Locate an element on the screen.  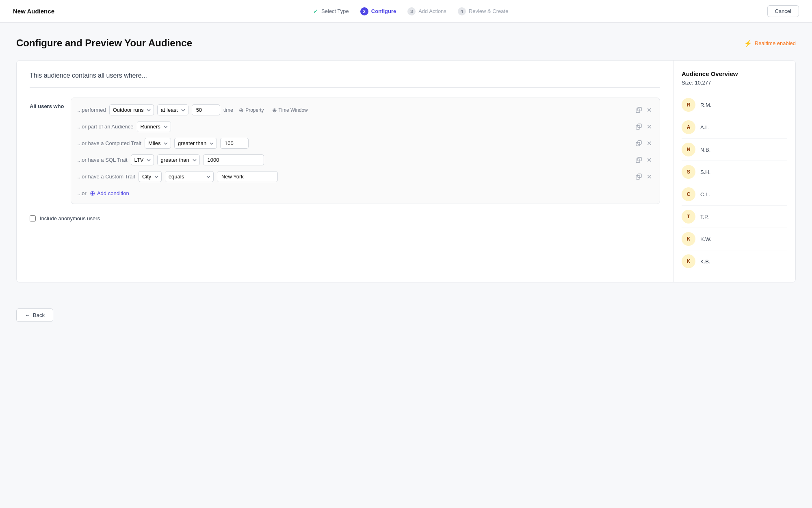
sql-trait-select: LTV is located at coordinates (142, 160).